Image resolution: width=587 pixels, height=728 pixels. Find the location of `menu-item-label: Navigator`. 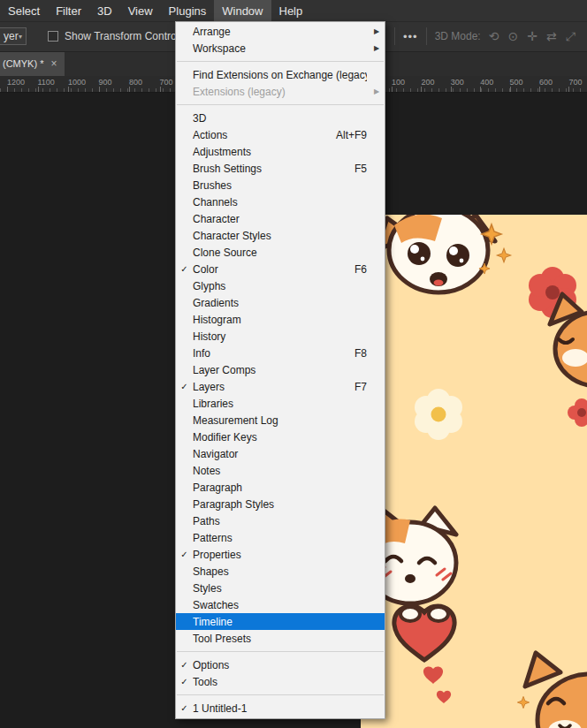

menu-item-label: Navigator is located at coordinates (279, 454).